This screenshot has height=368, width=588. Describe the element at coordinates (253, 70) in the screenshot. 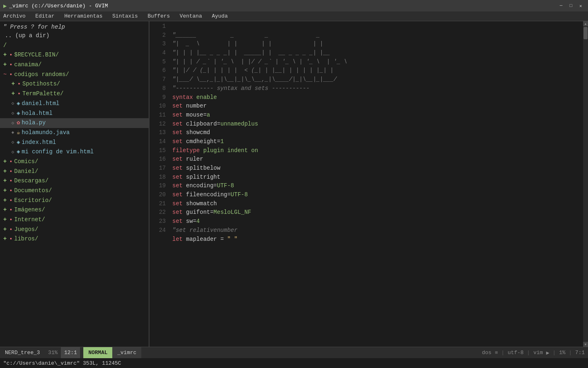

I see `code-line-5: "| |/ / (_| | | | | < (_| | |__| | | | |…` at that location.